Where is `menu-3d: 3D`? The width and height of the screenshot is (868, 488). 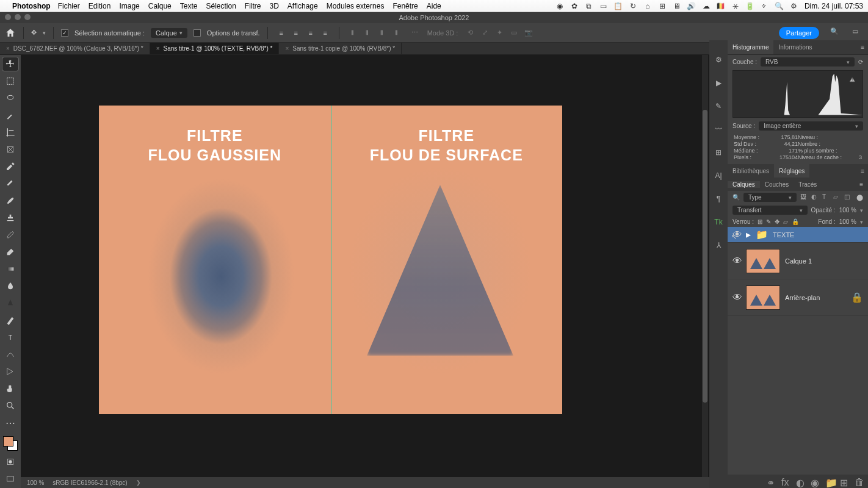
menu-3d: 3D is located at coordinates (275, 6).